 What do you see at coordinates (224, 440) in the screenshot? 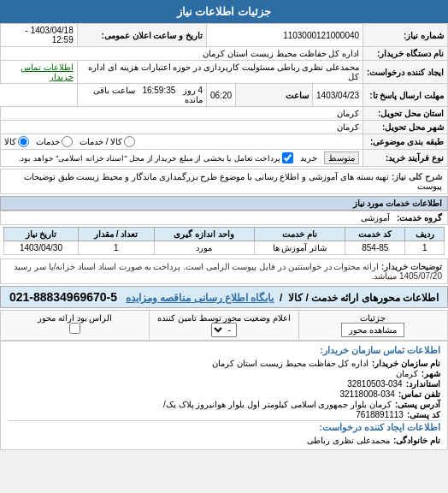
I see `contact-requester-row: نام خانوادگی: محمدعلی نظری رباطی` at bounding box center [224, 440].